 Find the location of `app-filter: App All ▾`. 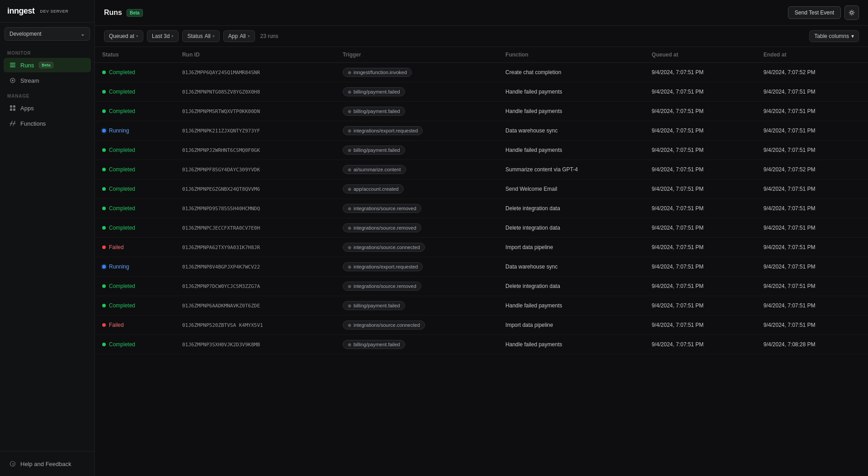

app-filter: App All ▾ is located at coordinates (239, 36).